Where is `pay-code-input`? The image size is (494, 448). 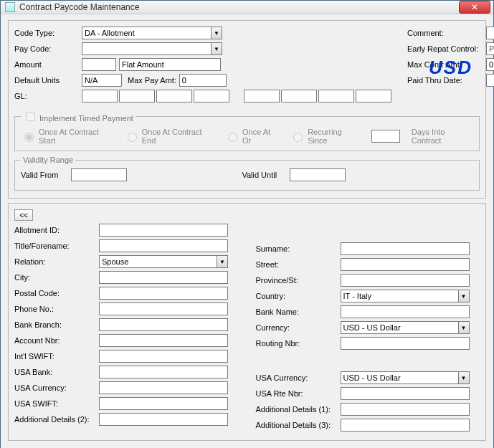 pay-code-input is located at coordinates (146, 49).